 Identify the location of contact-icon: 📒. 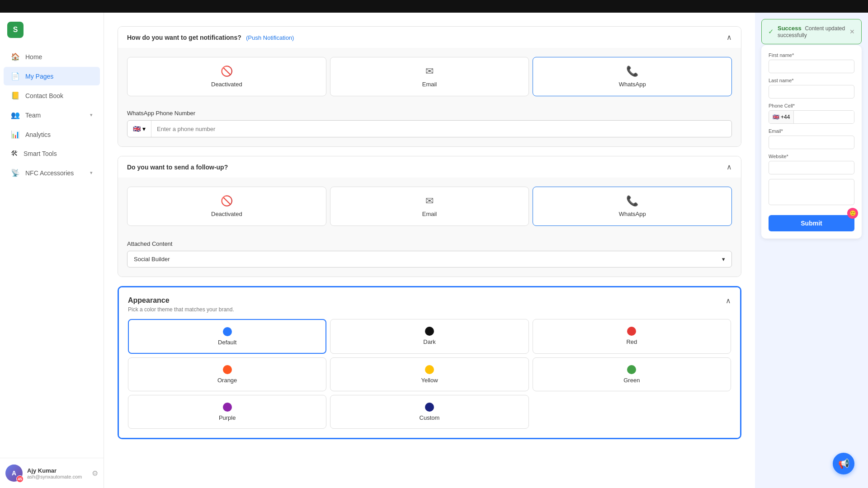
(15, 96).